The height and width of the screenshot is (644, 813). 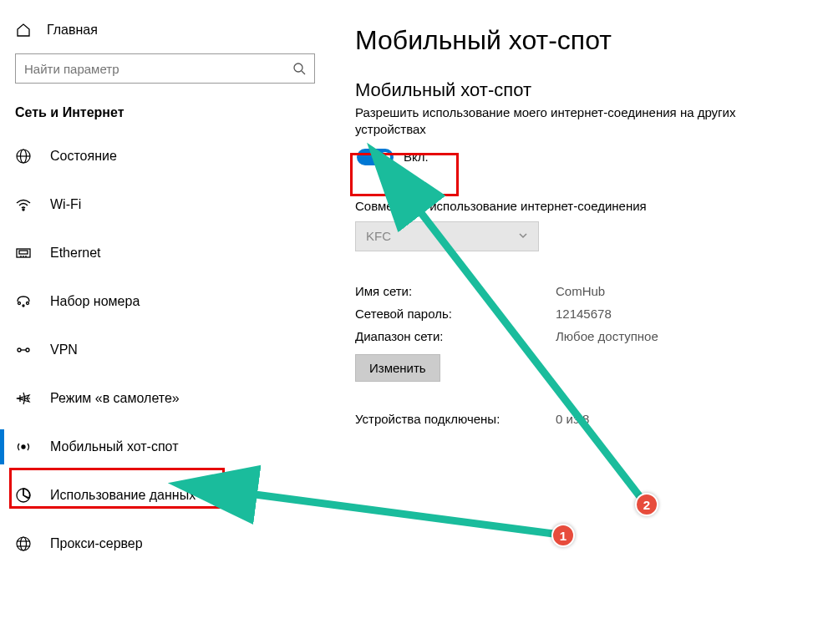 I want to click on dialup-icon, so click(x=23, y=302).